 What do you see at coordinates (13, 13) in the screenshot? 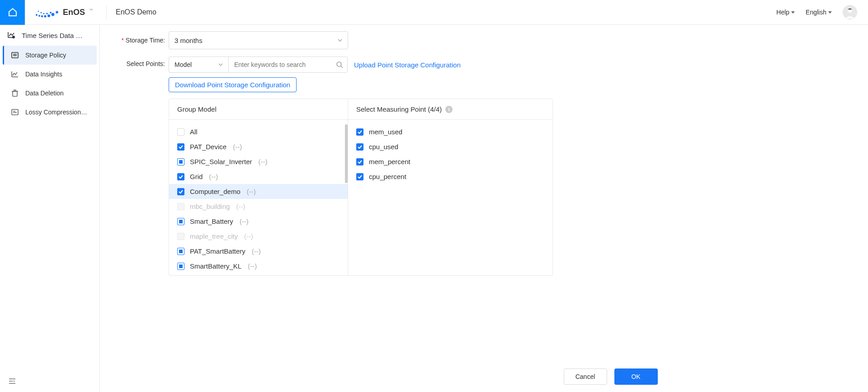
I see `home-logo-button` at bounding box center [13, 13].